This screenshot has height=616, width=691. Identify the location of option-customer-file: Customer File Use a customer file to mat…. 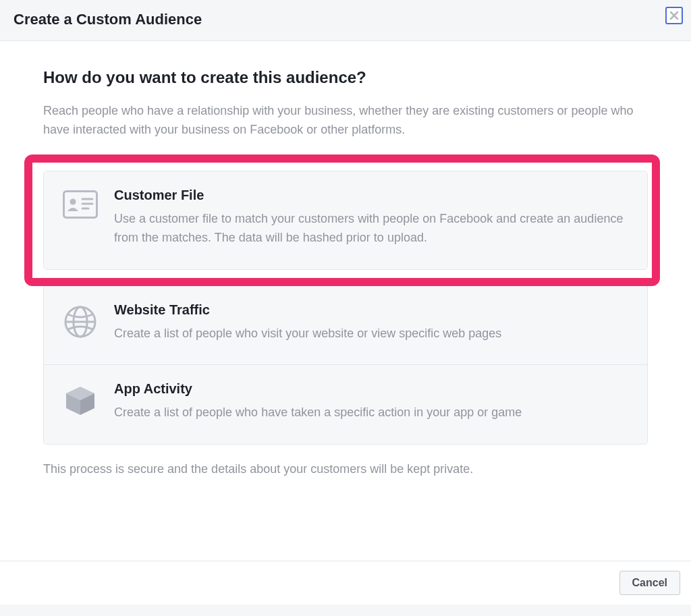
(346, 220).